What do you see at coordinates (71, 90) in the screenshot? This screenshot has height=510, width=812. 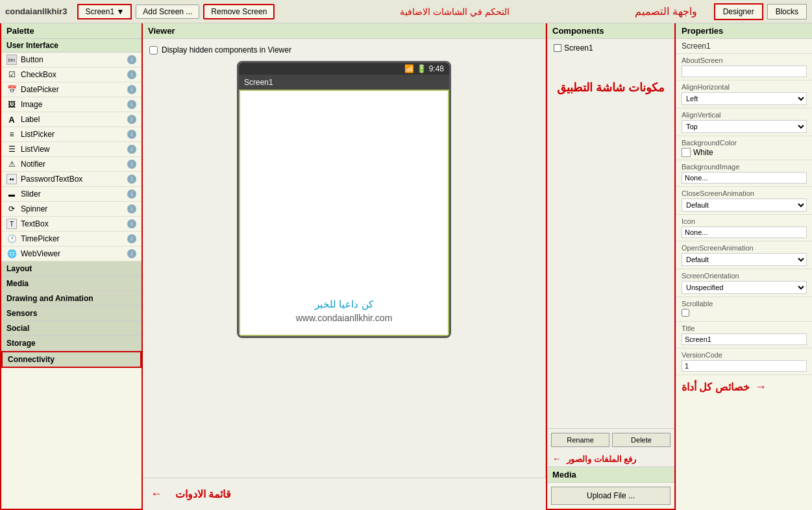 I see `palette-item-datepicker: 📅 DatePicker i` at bounding box center [71, 90].